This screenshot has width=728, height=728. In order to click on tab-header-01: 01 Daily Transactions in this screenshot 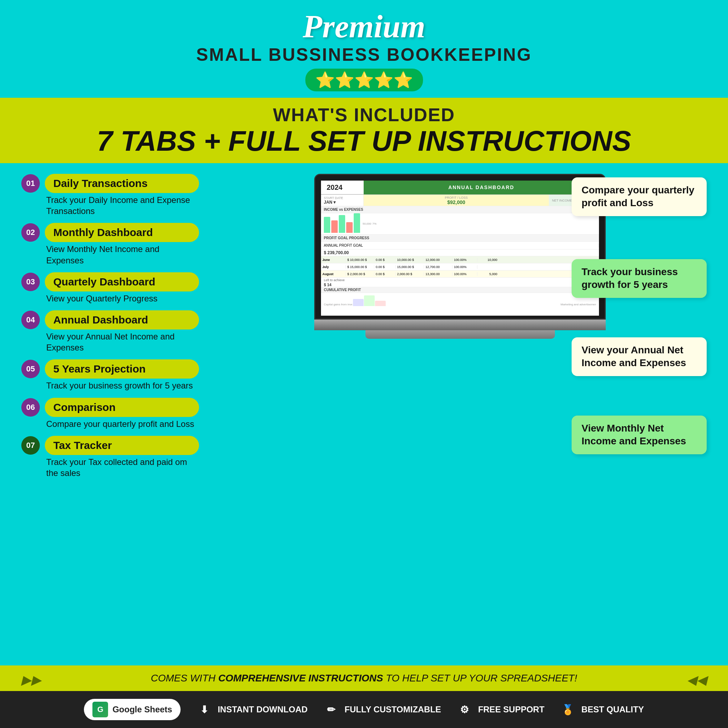, I will do `click(110, 183)`.